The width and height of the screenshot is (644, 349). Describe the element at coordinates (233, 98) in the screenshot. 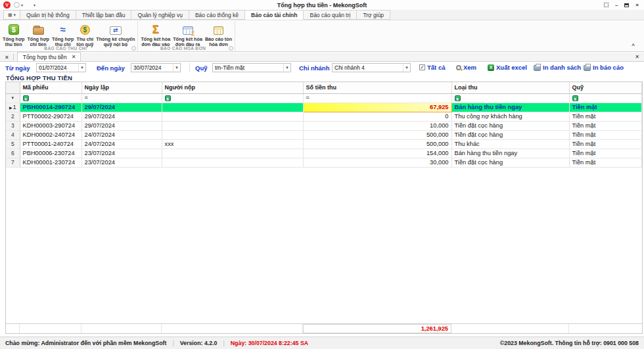

I see `filter-cell-nguoi-nop: a` at that location.